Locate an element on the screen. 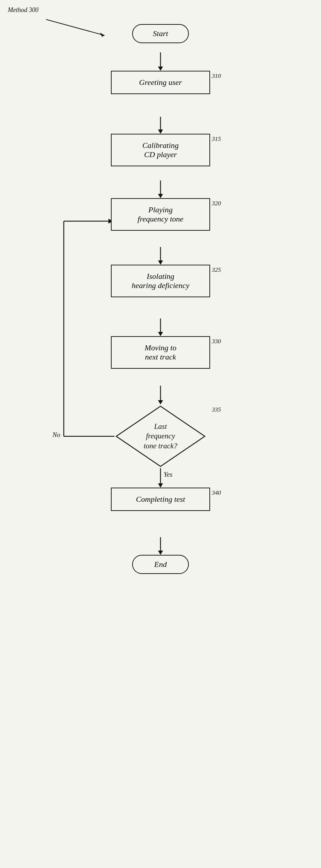  step-num-335: 335 is located at coordinates (216, 410).